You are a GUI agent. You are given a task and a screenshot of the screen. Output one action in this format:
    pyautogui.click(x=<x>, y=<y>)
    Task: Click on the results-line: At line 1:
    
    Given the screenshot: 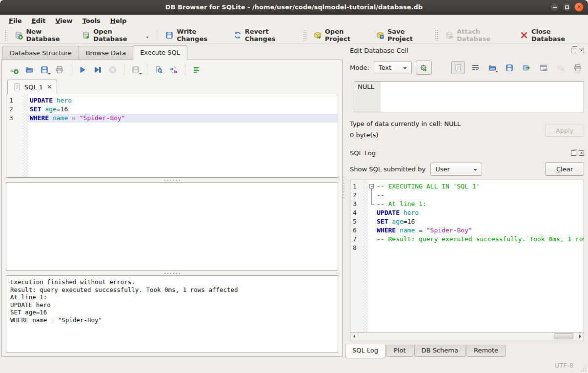 What is the action you would take?
    pyautogui.click(x=172, y=297)
    